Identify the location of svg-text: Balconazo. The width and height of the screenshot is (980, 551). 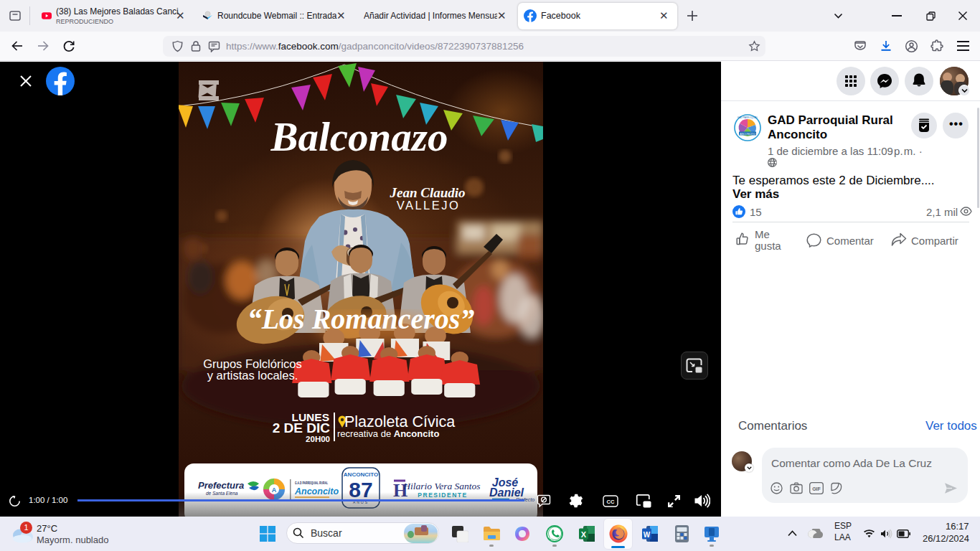
(359, 136).